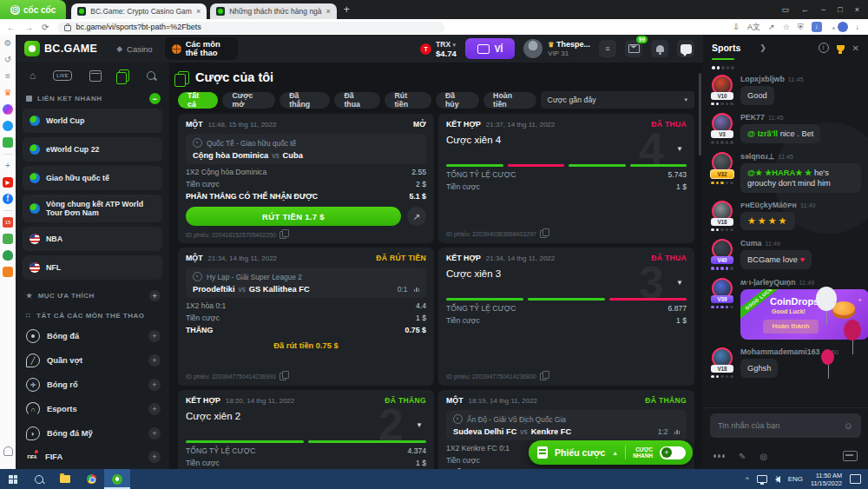 The width and height of the screenshot is (868, 489). What do you see at coordinates (39, 479) in the screenshot?
I see `taskbar-search-icon` at bounding box center [39, 479].